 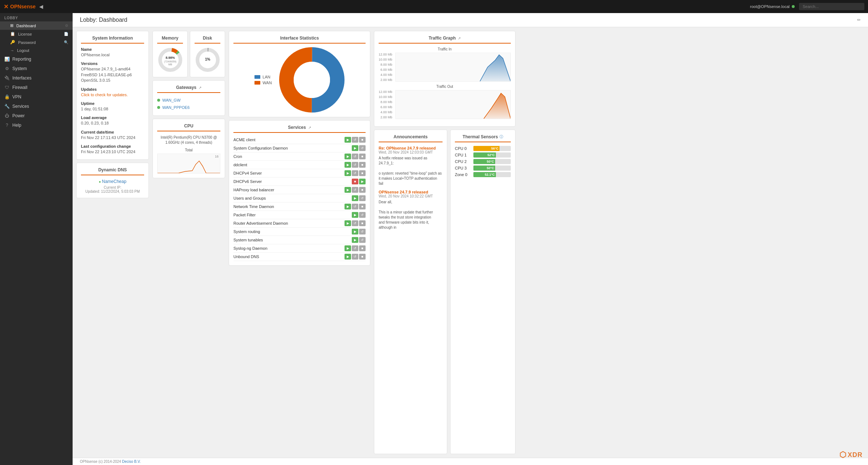 I want to click on vpn-label: VPN, so click(x=17, y=97).